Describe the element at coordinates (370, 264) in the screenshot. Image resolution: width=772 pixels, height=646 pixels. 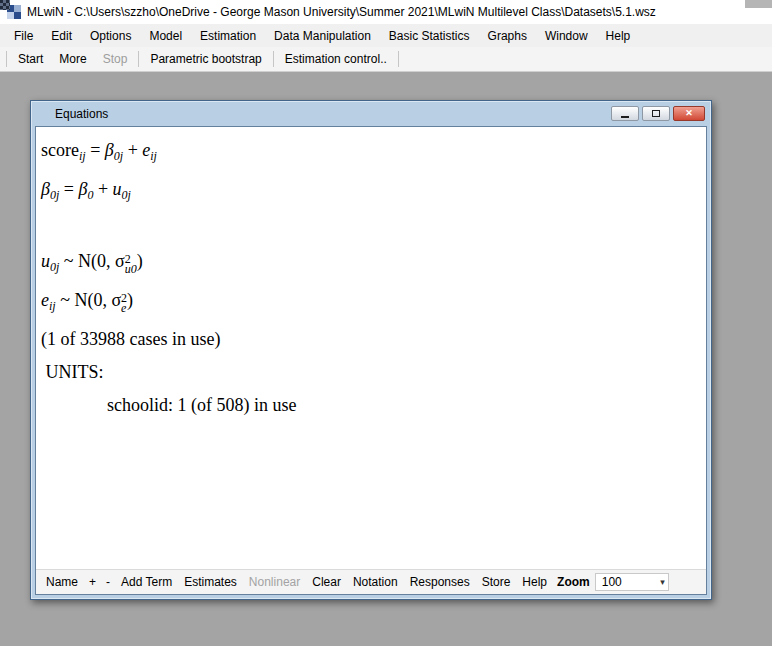
I see `equation-line: u0j ~ N(0, σ2u0)` at that location.